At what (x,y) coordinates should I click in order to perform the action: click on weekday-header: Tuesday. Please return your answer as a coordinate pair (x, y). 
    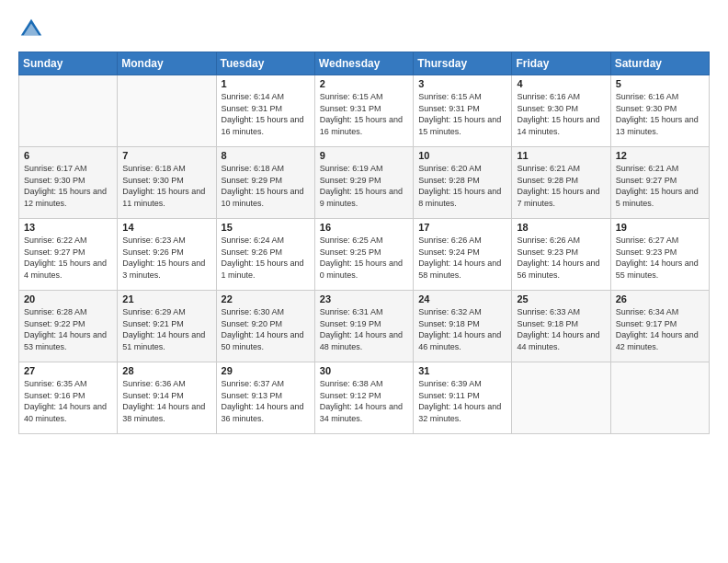
    Looking at the image, I should click on (265, 64).